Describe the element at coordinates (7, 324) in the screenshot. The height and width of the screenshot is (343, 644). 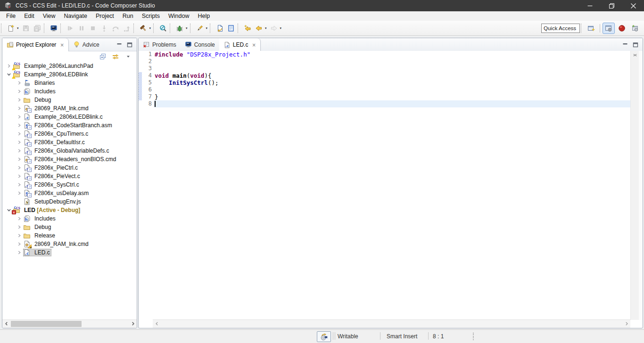
I see `scroll-left-icon` at that location.